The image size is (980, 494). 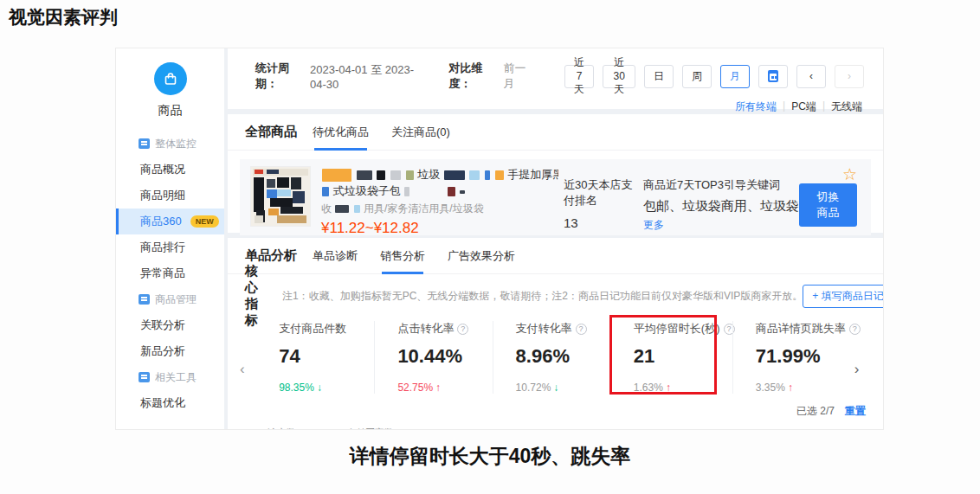 I want to click on kpi-label: 支付转化率, so click(x=544, y=329).